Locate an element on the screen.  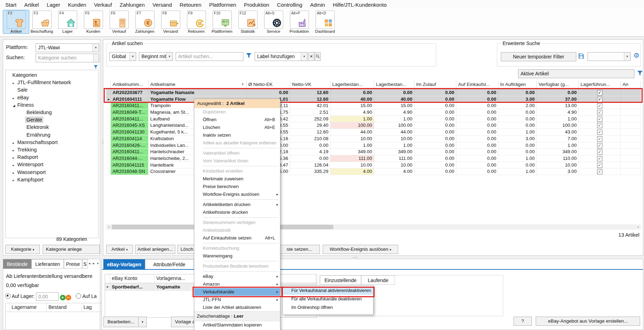
table-hscrollbar: ‹ › is located at coordinates (373, 227).